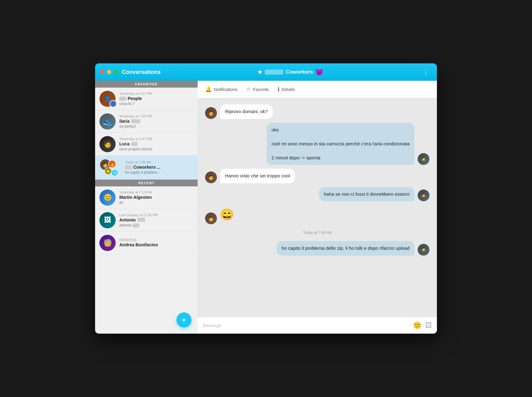 This screenshot has width=532, height=397. I want to click on people-avatar-wrap: 👤 👤, so click(108, 99).